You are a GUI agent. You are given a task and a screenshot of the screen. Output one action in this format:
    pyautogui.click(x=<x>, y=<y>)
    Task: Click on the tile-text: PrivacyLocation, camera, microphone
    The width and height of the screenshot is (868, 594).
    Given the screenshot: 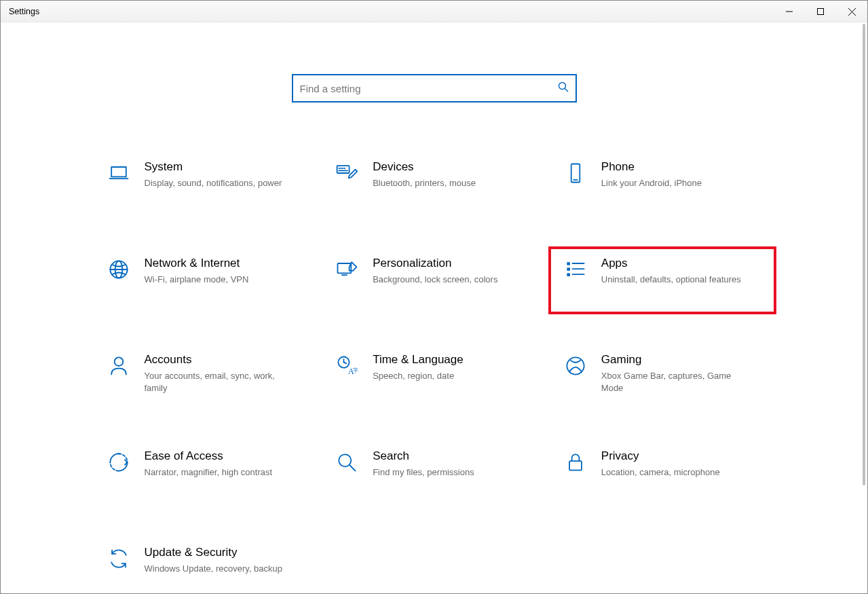 What is the action you would take?
    pyautogui.click(x=661, y=464)
    